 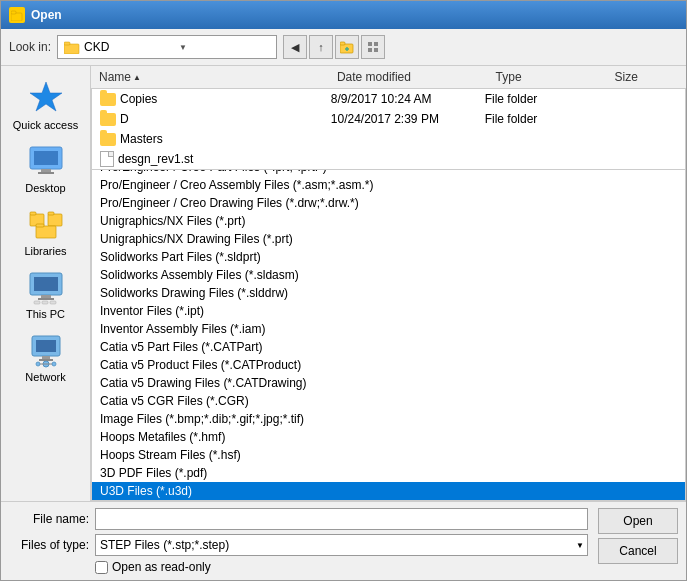 I want to click on open-readonly-checkbox, so click(x=102, y=568).